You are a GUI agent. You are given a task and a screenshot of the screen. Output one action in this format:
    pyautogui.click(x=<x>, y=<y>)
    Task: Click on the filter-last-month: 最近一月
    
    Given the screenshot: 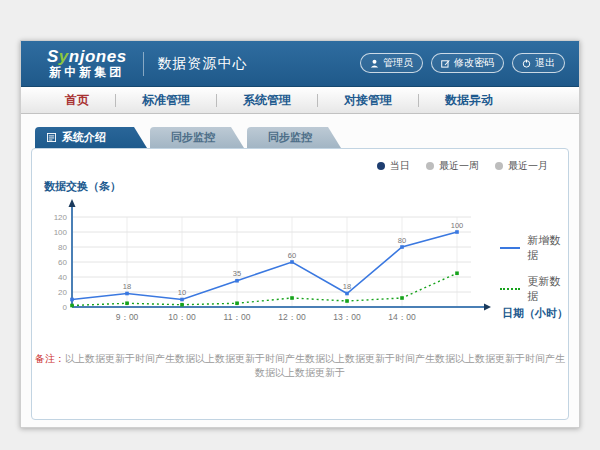 What is the action you would take?
    pyautogui.click(x=522, y=166)
    